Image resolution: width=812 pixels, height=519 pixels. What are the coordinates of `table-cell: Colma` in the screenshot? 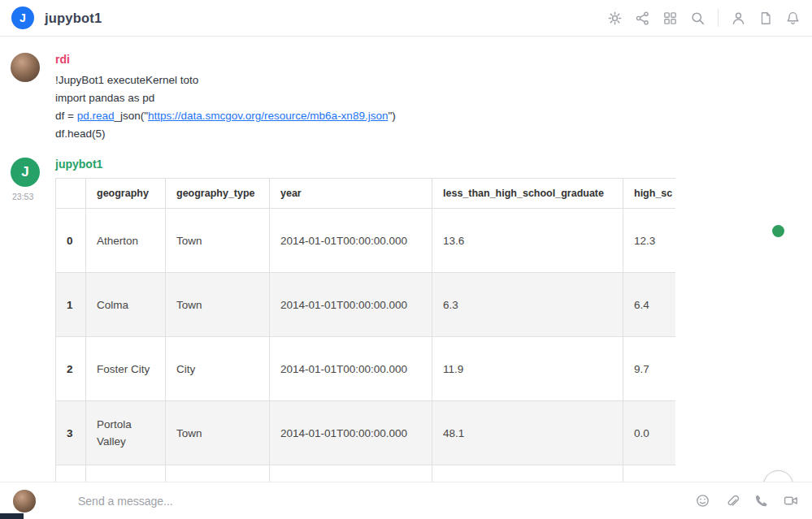 It's located at (126, 305).